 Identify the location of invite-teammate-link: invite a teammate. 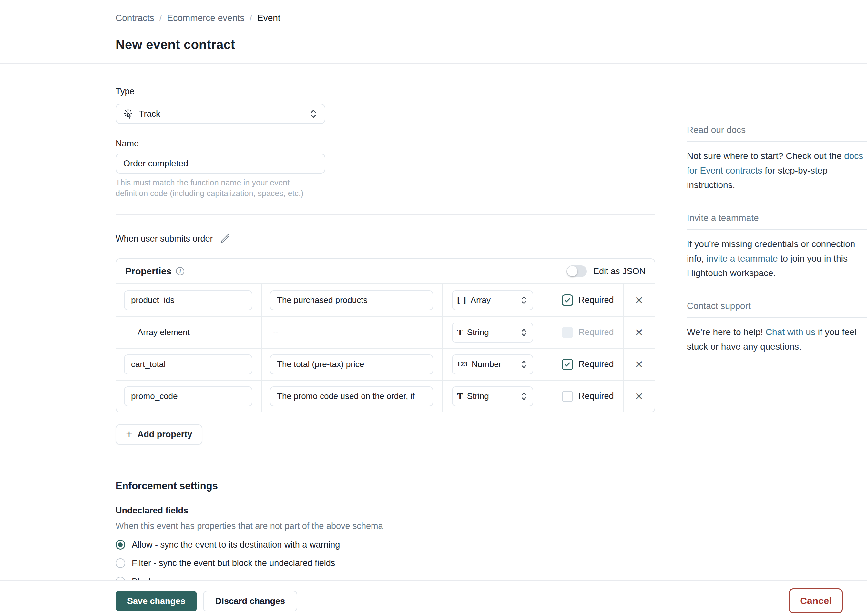
(742, 259).